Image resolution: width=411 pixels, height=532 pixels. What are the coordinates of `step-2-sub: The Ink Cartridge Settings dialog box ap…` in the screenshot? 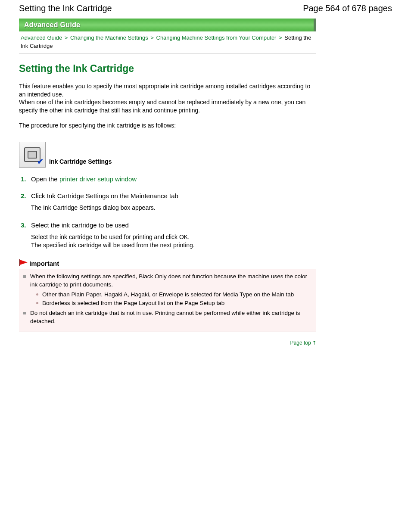 It's located at (174, 208).